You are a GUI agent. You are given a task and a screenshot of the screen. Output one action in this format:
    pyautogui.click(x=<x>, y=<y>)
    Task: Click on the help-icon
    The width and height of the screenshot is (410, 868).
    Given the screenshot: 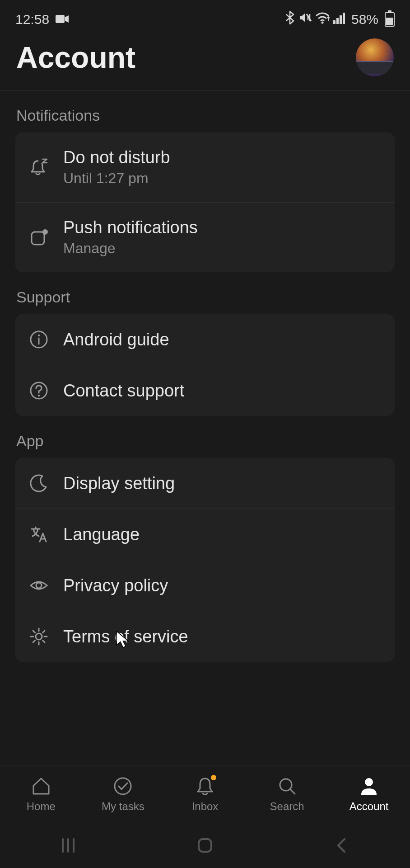 What is the action you would take?
    pyautogui.click(x=39, y=391)
    